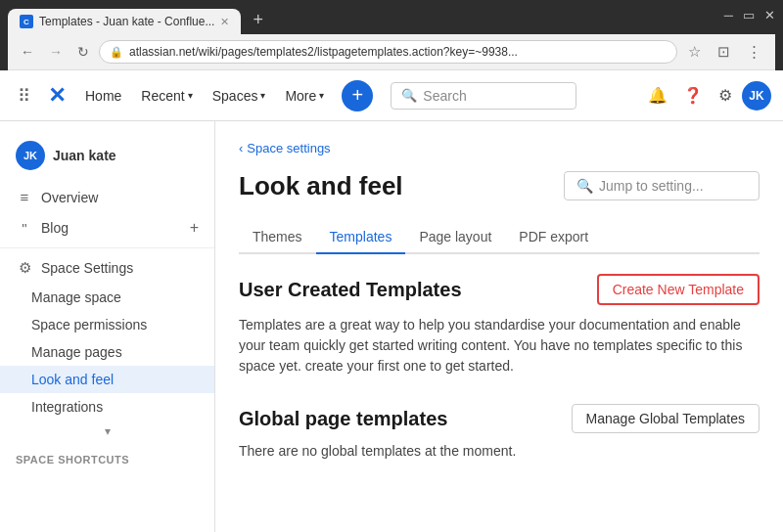 This screenshot has width=783, height=532. Describe the element at coordinates (749, 16) in the screenshot. I see `restore-icon: ▭` at that location.